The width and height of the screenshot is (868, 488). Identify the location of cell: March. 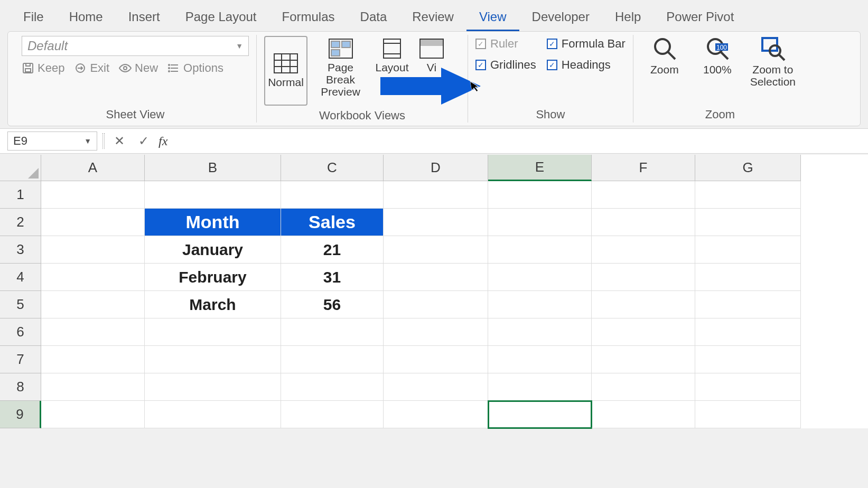
(213, 305).